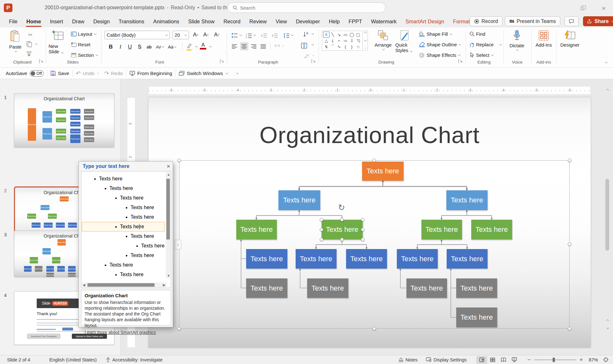 Image resolution: width=613 pixels, height=364 pixels. What do you see at coordinates (529, 360) in the screenshot?
I see `zoom-out-button: −` at bounding box center [529, 360].